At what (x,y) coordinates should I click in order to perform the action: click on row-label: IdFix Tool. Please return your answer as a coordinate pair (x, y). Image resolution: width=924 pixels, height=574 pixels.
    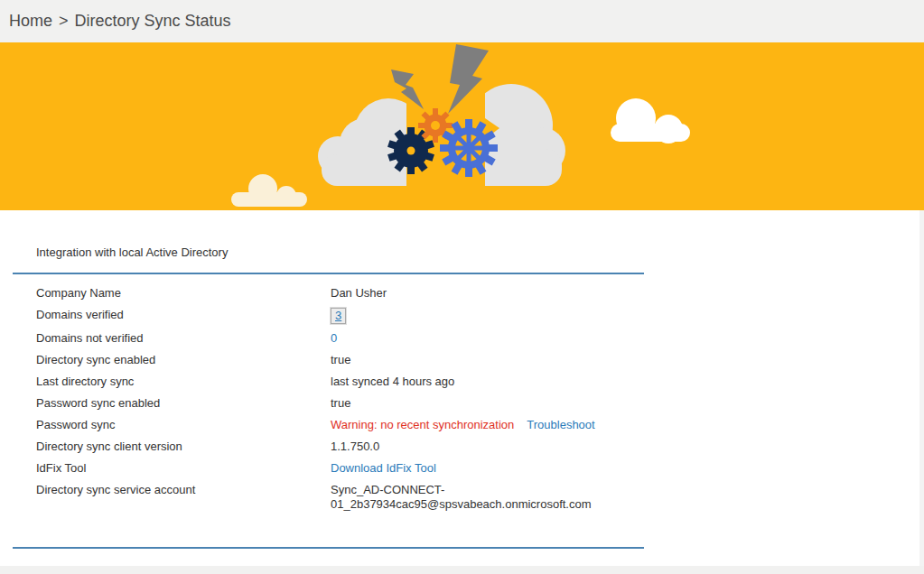
    Looking at the image, I should click on (183, 468).